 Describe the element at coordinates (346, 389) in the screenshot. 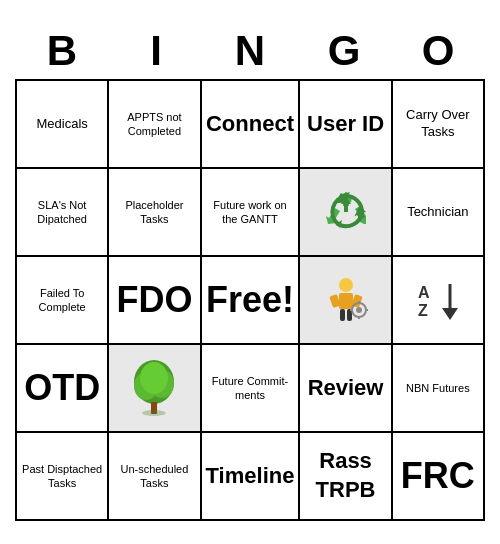

I see `cell-r4c4: Review` at that location.